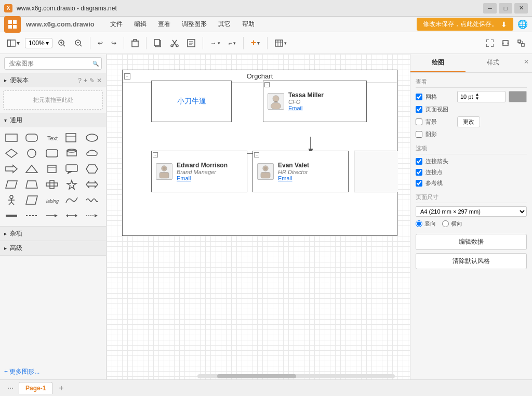 This screenshot has width=532, height=396. Describe the element at coordinates (523, 24) in the screenshot. I see `globe-icon: 🌐` at that location.